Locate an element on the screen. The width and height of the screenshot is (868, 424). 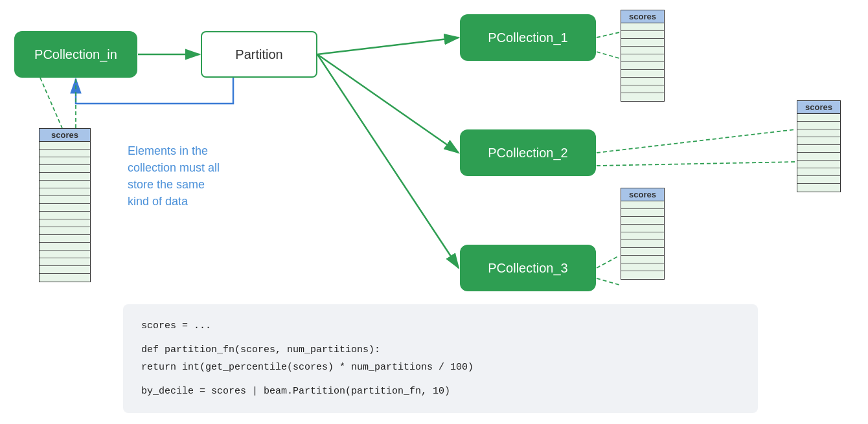
pcollection-2-label: PCollection_2 is located at coordinates (527, 153).